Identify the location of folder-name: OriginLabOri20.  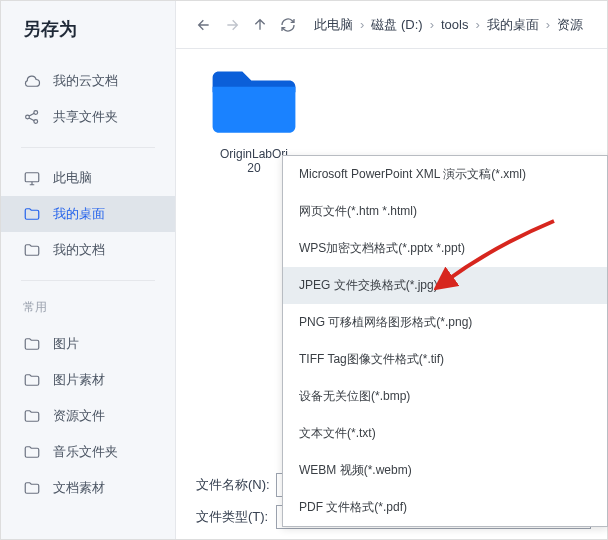
(254, 161).